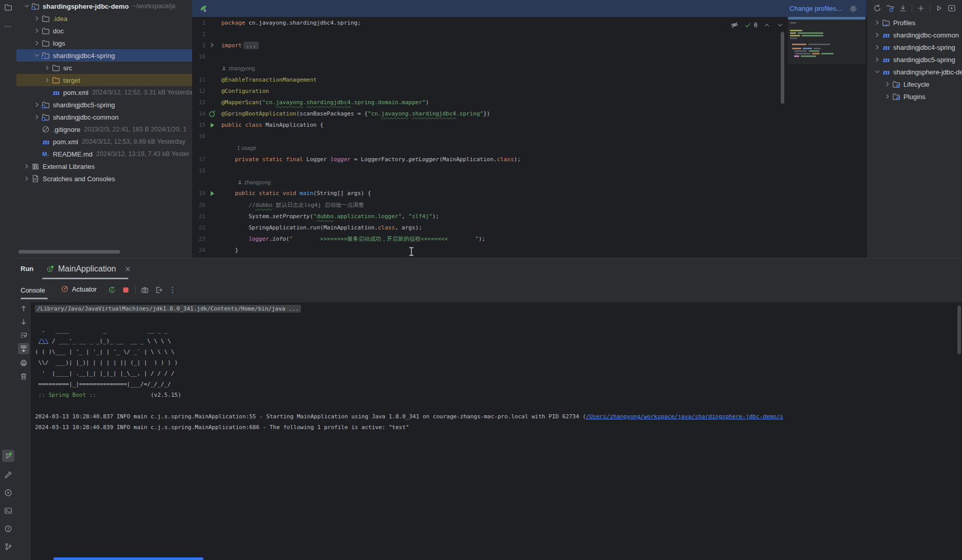  Describe the element at coordinates (529, 45) in the screenshot. I see `code-line-3: 3import...` at that location.